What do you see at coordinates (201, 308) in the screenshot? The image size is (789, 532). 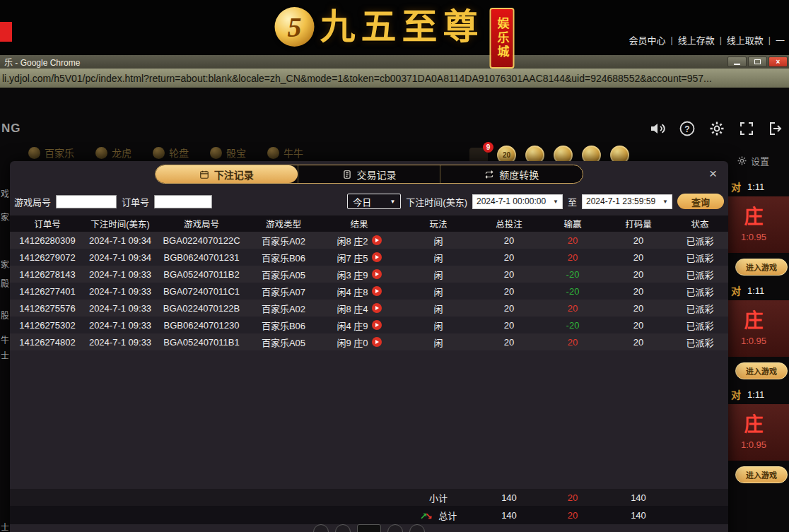 I see `cell-round: BGA0224070122B` at bounding box center [201, 308].